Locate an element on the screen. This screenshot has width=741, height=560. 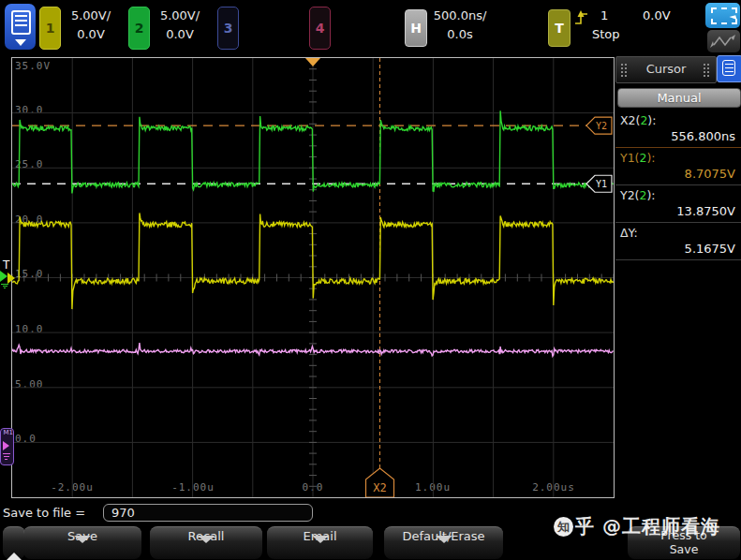
channel-1-button: 1 is located at coordinates (51, 28).